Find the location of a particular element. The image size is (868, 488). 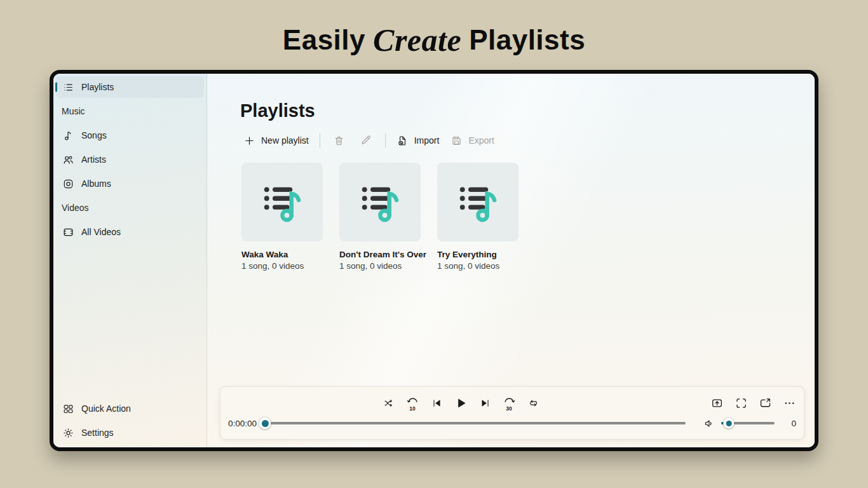

title-word-regular: Playlists is located at coordinates (527, 40).